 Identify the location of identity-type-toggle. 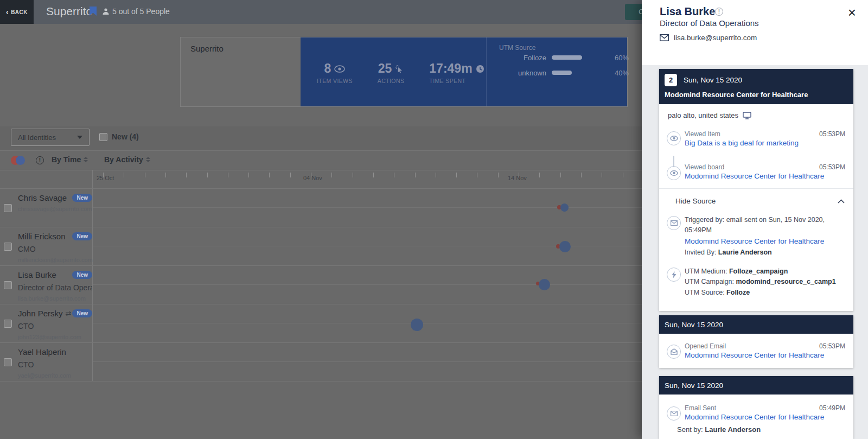
(22, 161).